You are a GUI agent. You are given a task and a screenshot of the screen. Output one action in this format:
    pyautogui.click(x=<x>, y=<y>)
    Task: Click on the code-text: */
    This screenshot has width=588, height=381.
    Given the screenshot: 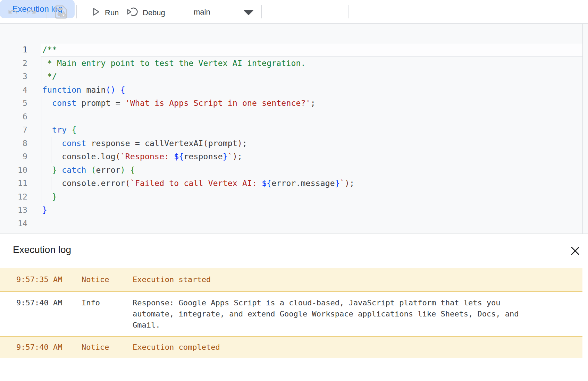 What is the action you would take?
    pyautogui.click(x=50, y=76)
    